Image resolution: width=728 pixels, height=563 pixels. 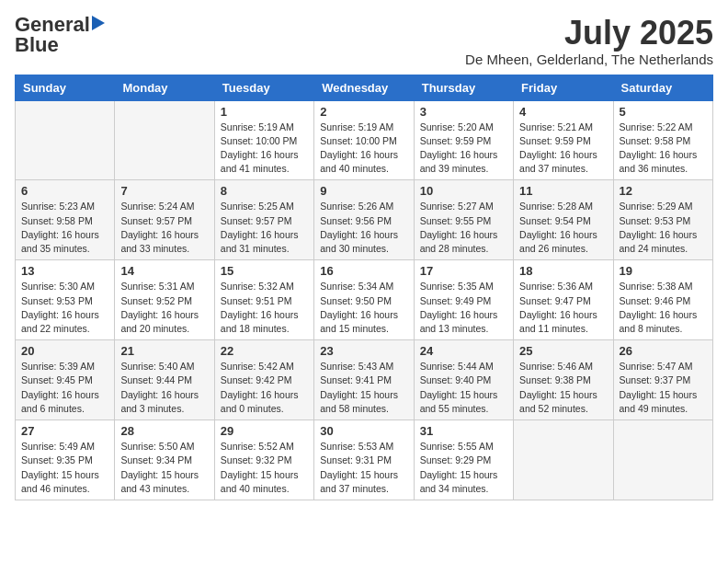 What do you see at coordinates (265, 467) in the screenshot?
I see `day-info: Sunrise: 5:52 AM Sunset: 9:32 PM Dayligh…` at bounding box center [265, 467].